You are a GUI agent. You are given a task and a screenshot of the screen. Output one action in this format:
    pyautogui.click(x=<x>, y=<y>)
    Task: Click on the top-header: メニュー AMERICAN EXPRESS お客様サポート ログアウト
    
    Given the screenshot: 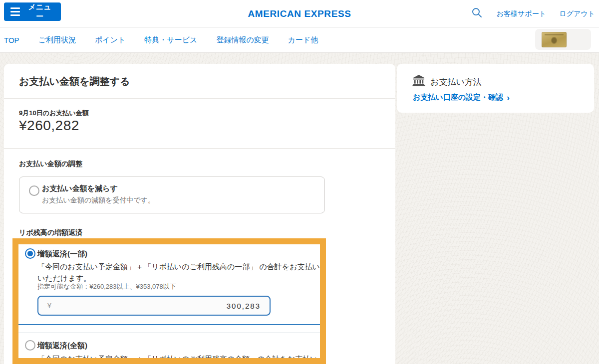 What is the action you would take?
    pyautogui.click(x=300, y=14)
    